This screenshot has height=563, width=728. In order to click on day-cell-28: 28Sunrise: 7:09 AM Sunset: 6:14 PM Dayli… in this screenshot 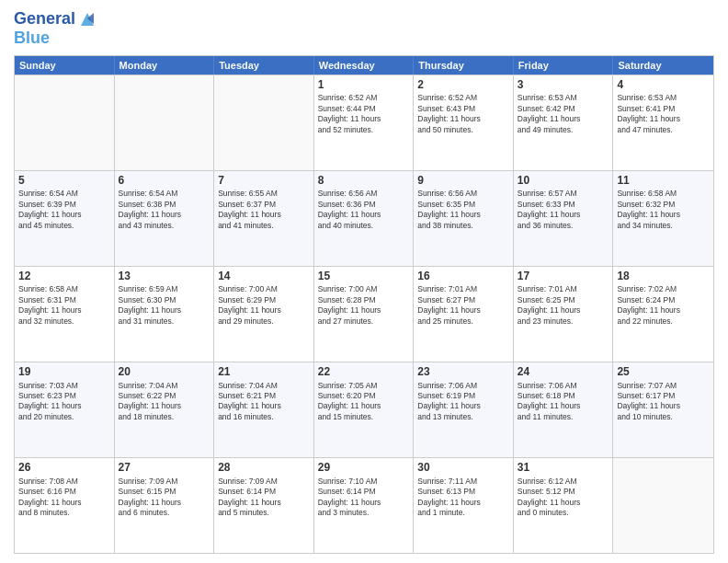, I will do `click(265, 506)`.